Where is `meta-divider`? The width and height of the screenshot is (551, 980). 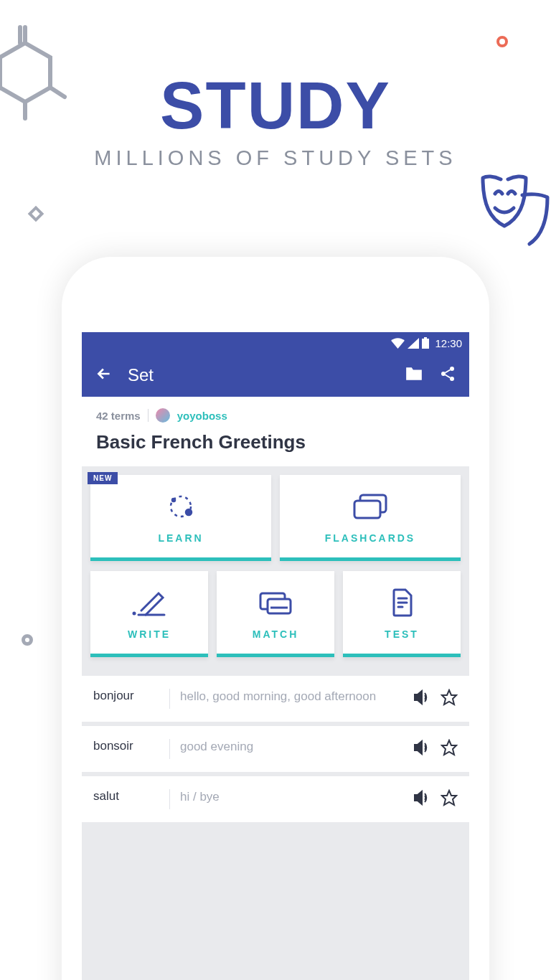
meta-divider is located at coordinates (148, 415).